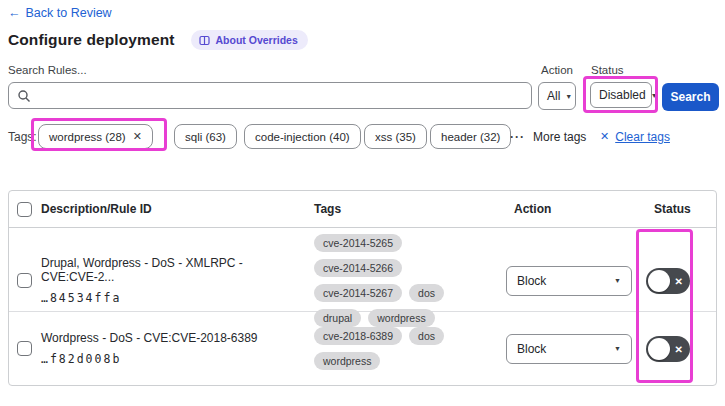 The width and height of the screenshot is (725, 406). What do you see at coordinates (174, 209) in the screenshot?
I see `col-description-header: Description/Rule ID` at bounding box center [174, 209].